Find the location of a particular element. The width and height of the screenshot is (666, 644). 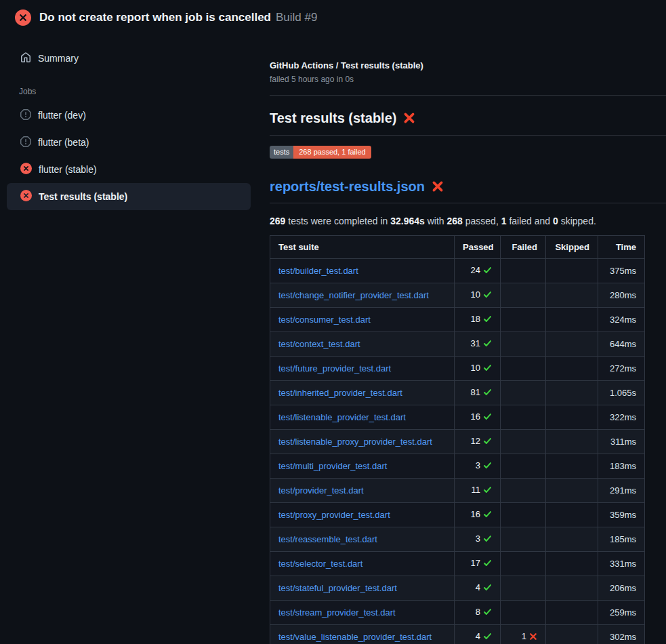

table-row: test/multi_provider_test.dart 3 183ms is located at coordinates (458, 466).